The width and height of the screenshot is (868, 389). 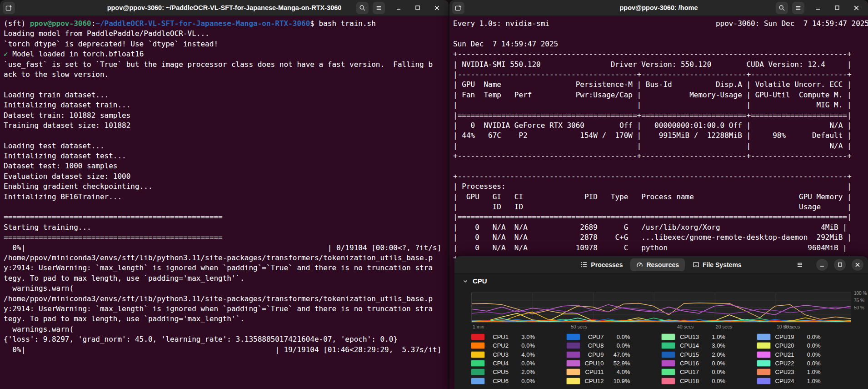 I want to click on cpu-name: CPU22, so click(x=783, y=363).